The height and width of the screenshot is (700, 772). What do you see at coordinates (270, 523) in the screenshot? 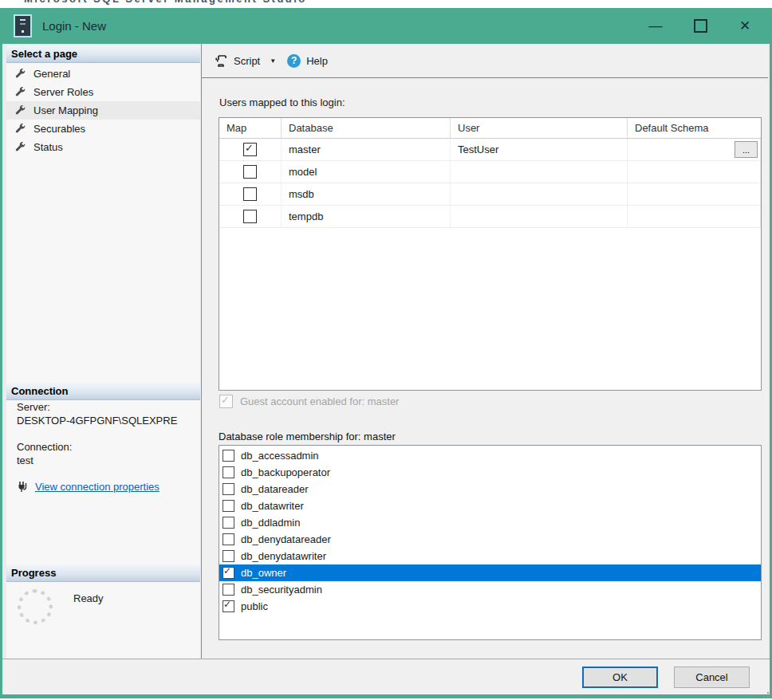
I see `role-name: db_ddladmin` at bounding box center [270, 523].